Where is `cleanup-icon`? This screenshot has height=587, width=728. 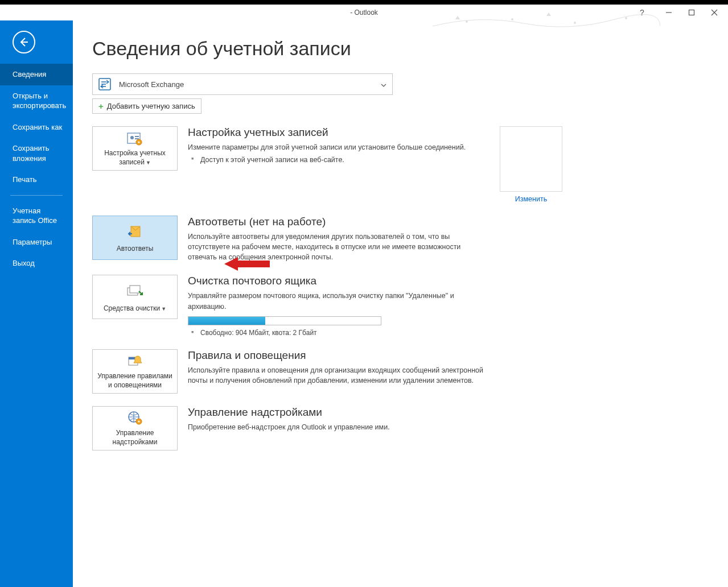 cleanup-icon is located at coordinates (135, 292).